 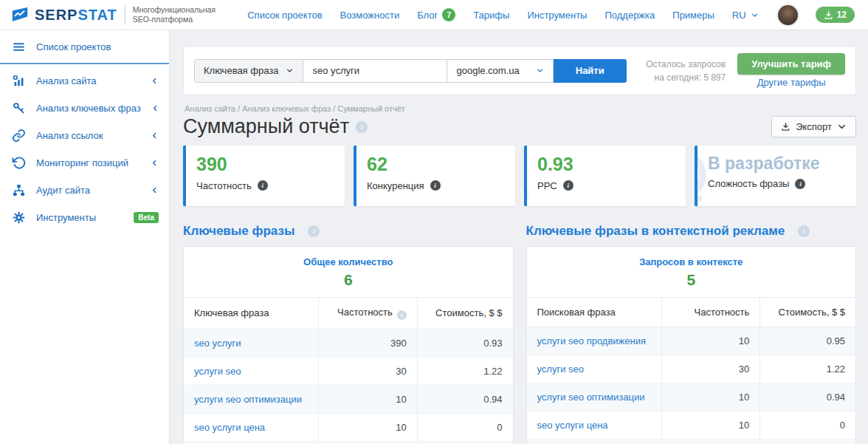 I want to click on user-avatar, so click(x=788, y=15).